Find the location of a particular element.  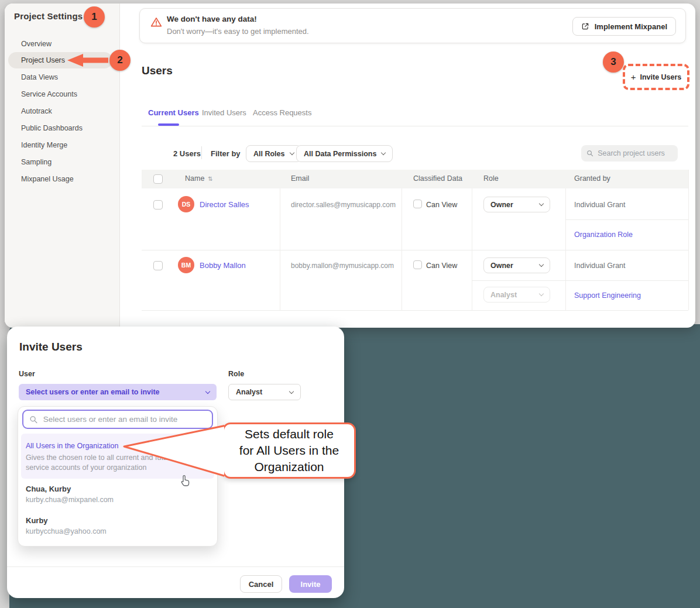

invite-users-highlight-box: + Invite Users is located at coordinates (656, 77).